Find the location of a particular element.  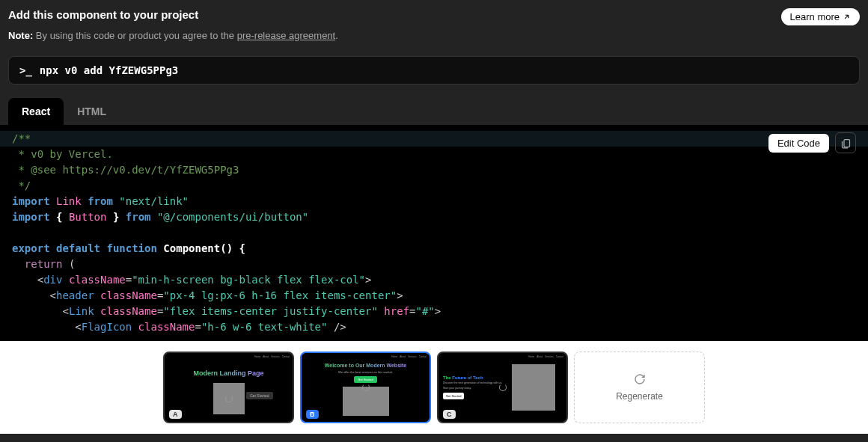

external-link-icon is located at coordinates (847, 16).